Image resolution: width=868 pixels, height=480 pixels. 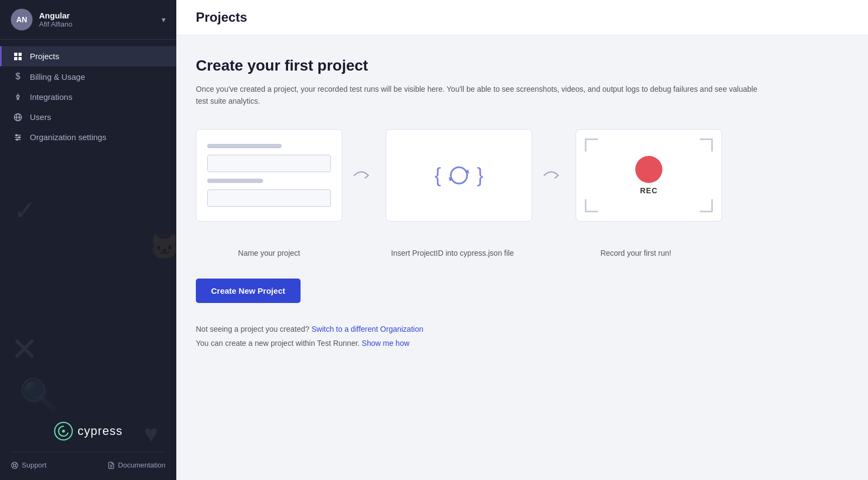 I want to click on documentation-icon, so click(x=111, y=465).